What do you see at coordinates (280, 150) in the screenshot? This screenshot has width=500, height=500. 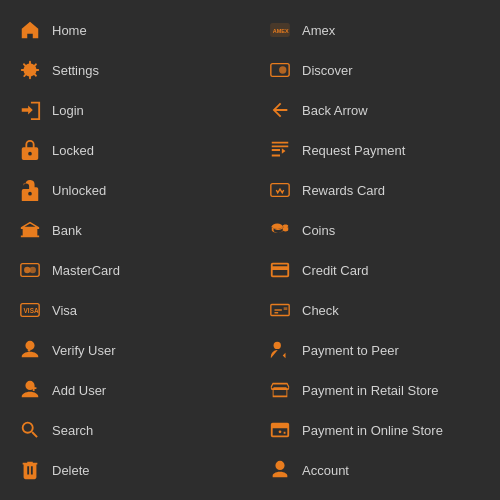 I see `request-payment-icon` at bounding box center [280, 150].